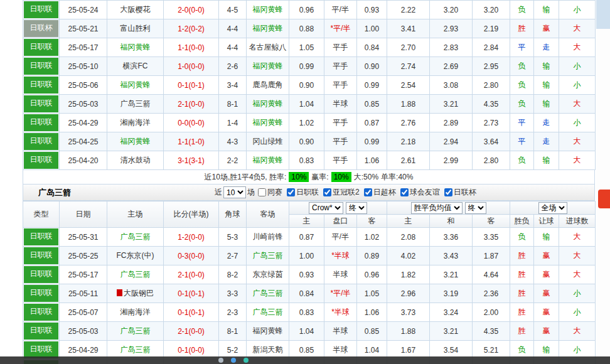  What do you see at coordinates (55, 193) in the screenshot?
I see `section-title: 广岛三箭` at bounding box center [55, 193].